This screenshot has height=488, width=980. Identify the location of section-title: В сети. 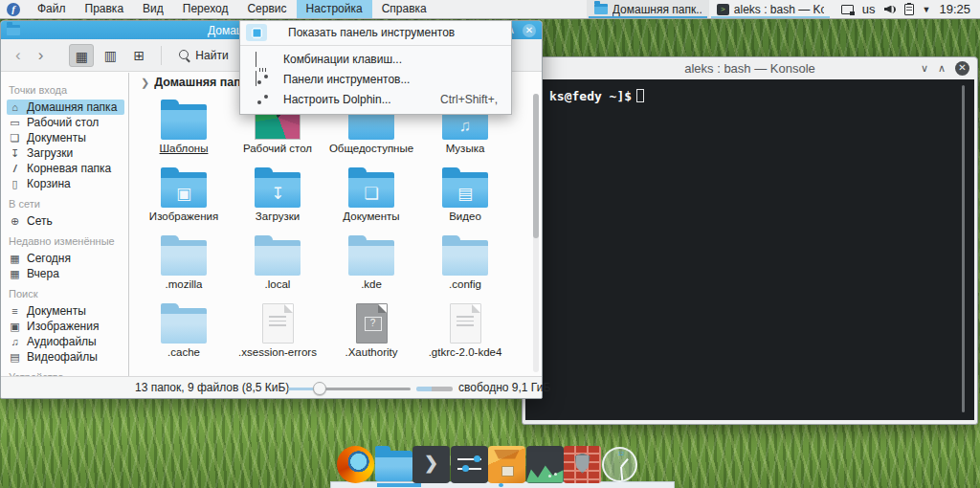
(69, 204).